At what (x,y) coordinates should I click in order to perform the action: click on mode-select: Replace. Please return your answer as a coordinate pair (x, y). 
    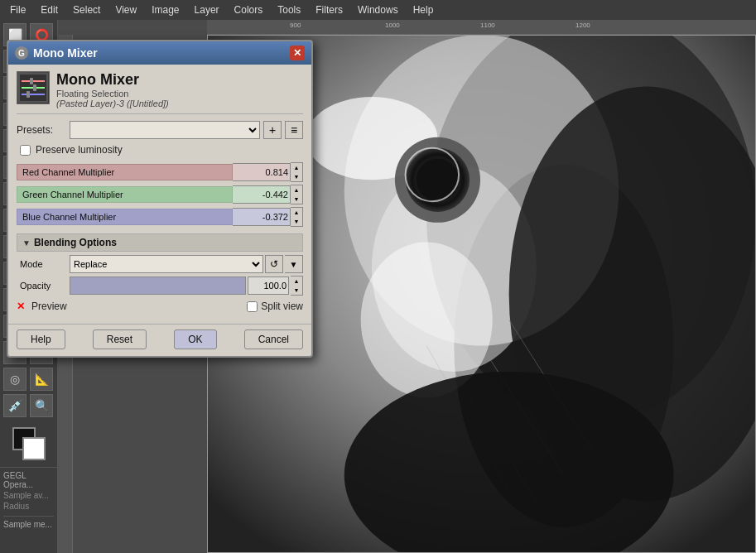
    Looking at the image, I should click on (166, 264).